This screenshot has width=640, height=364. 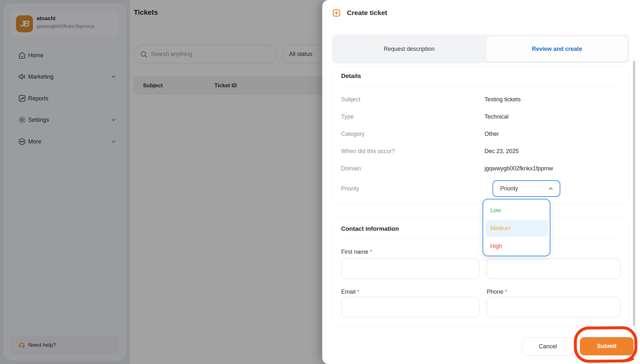 I want to click on detail-row-occurred: When did this occur? Dec 23, 2025, so click(x=481, y=151).